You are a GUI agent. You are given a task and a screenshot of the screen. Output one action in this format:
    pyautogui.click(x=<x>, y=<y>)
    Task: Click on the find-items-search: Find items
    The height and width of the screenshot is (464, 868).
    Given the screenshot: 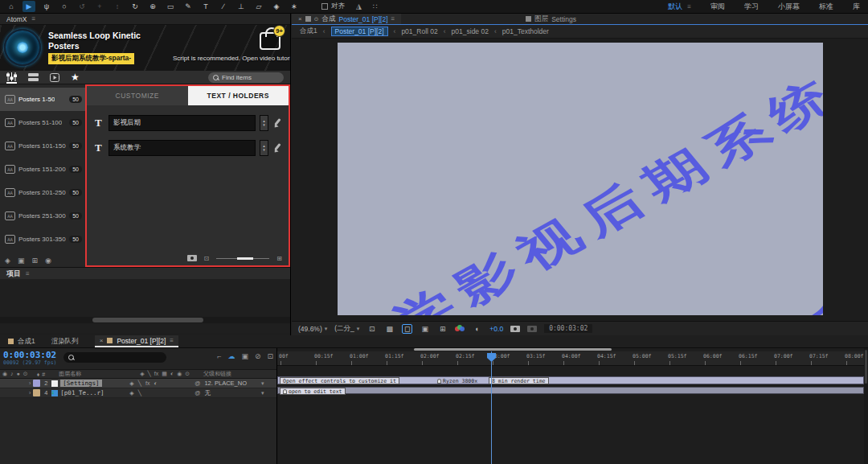 What is the action you would take?
    pyautogui.click(x=246, y=77)
    